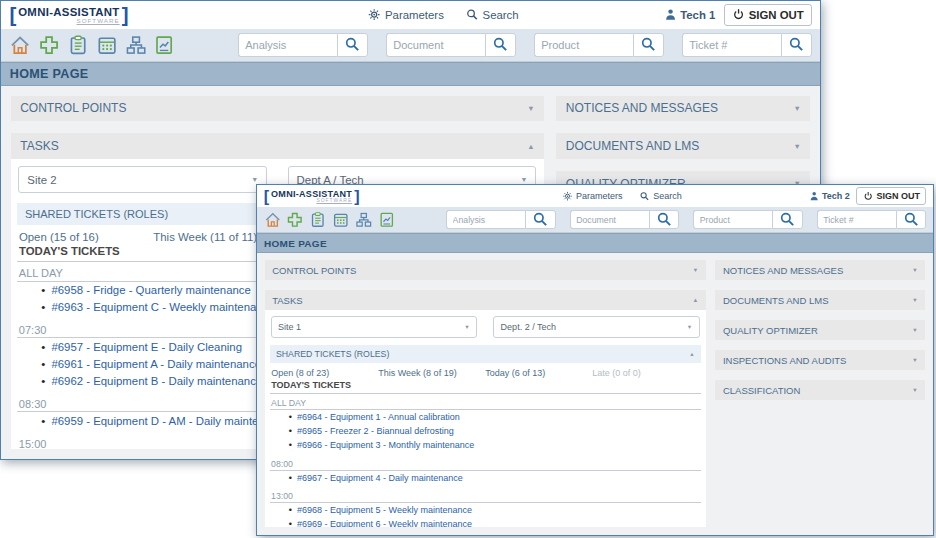 This screenshot has height=538, width=936. I want to click on shared-tickets-header: SHARED TICKETS (ROLES) ▲, so click(486, 354).